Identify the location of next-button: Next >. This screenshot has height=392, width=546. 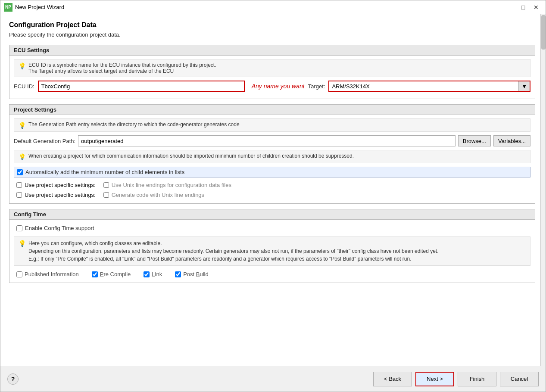
(435, 379).